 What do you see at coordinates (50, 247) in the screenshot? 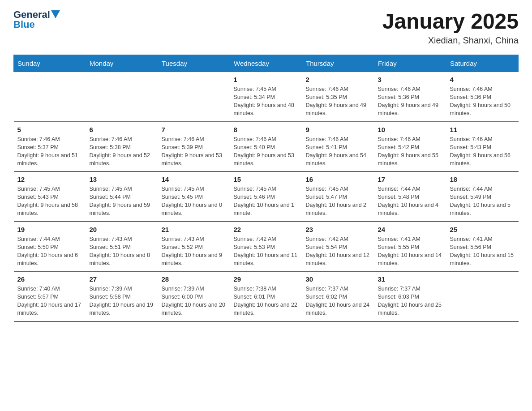
I see `calendar-cell: 19Sunrise: 7:44 AM Sunset: 5:50 PM Dayli…` at bounding box center [50, 247].